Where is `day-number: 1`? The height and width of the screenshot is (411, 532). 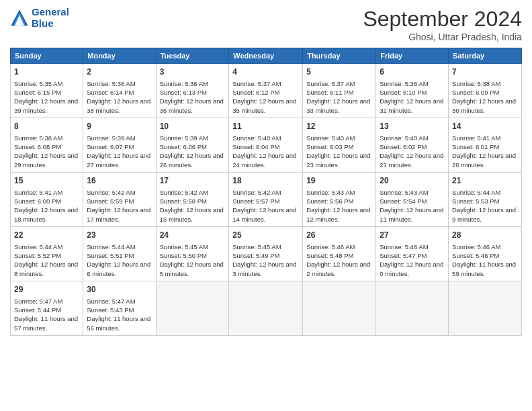 day-number: 1 is located at coordinates (47, 73).